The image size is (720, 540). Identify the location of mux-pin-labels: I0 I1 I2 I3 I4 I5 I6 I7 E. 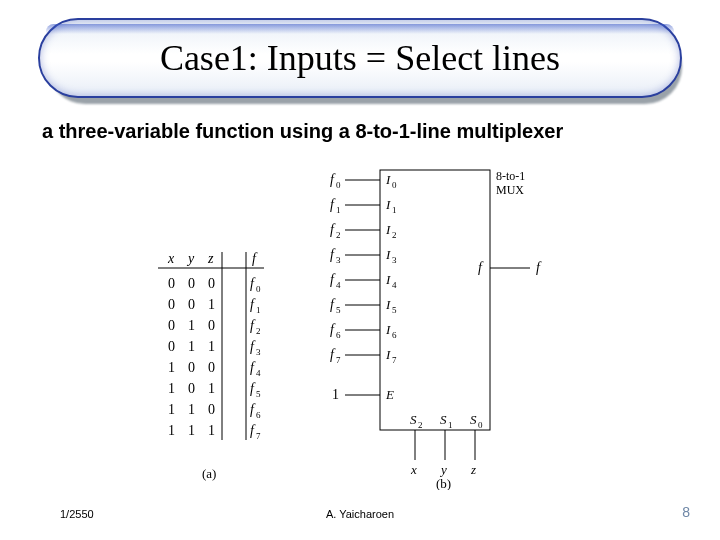
(391, 287).